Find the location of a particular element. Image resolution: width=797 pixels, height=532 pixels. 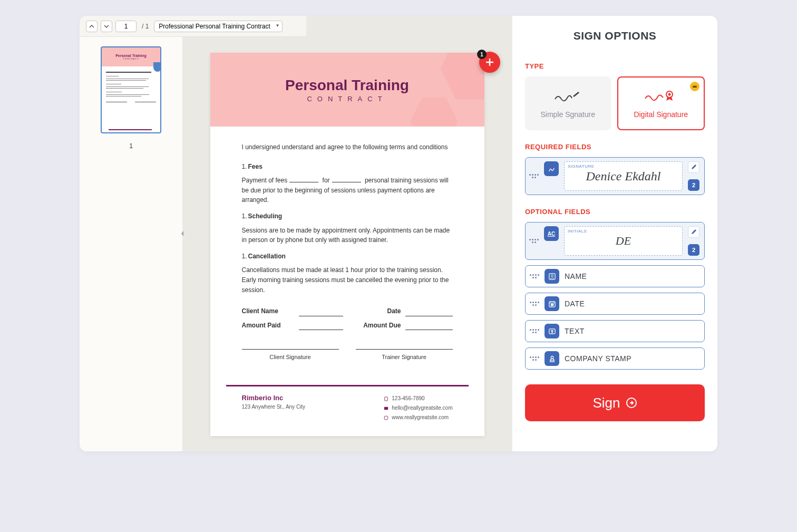

page-thumbnail: Personal Training CONTRACT is located at coordinates (131, 90).